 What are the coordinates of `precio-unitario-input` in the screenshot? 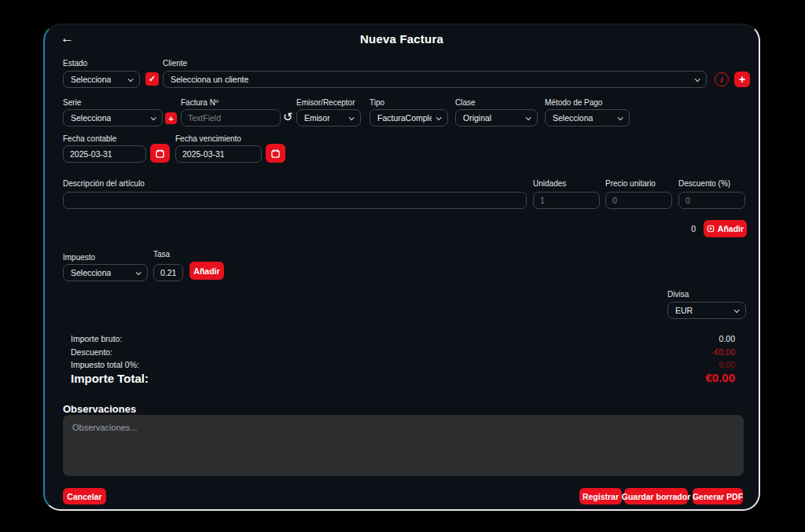 It's located at (638, 200).